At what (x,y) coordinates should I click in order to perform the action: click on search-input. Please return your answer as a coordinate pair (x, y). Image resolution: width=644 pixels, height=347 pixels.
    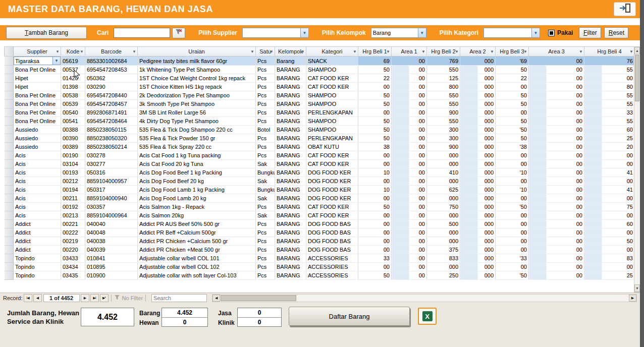
    Looking at the image, I should click on (179, 298).